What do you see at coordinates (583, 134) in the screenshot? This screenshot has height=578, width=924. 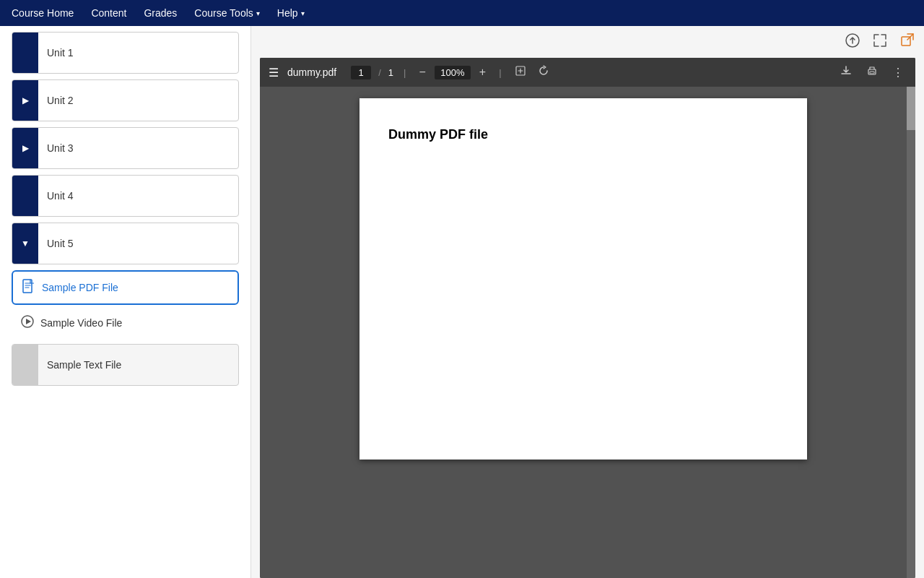 I see `pdf-content-title: Dummy PDF file` at bounding box center [583, 134].